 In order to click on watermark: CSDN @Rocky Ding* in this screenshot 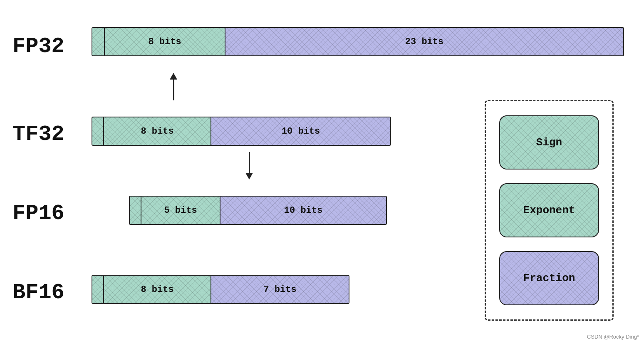, I will do `click(613, 337)`.